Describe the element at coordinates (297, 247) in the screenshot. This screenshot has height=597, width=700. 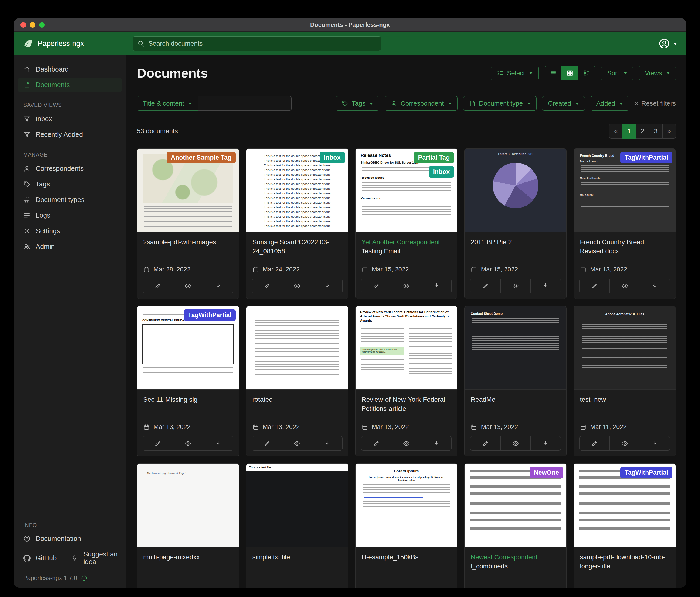
I see `document-title: Sonstige ScanPC2022 03-24_081058` at that location.